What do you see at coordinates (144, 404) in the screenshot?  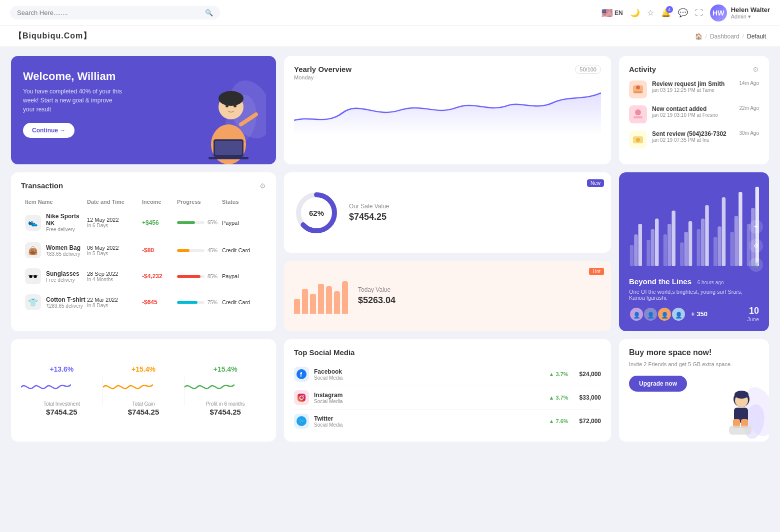 I see `stat-label-2: Total Gain` at bounding box center [144, 404].